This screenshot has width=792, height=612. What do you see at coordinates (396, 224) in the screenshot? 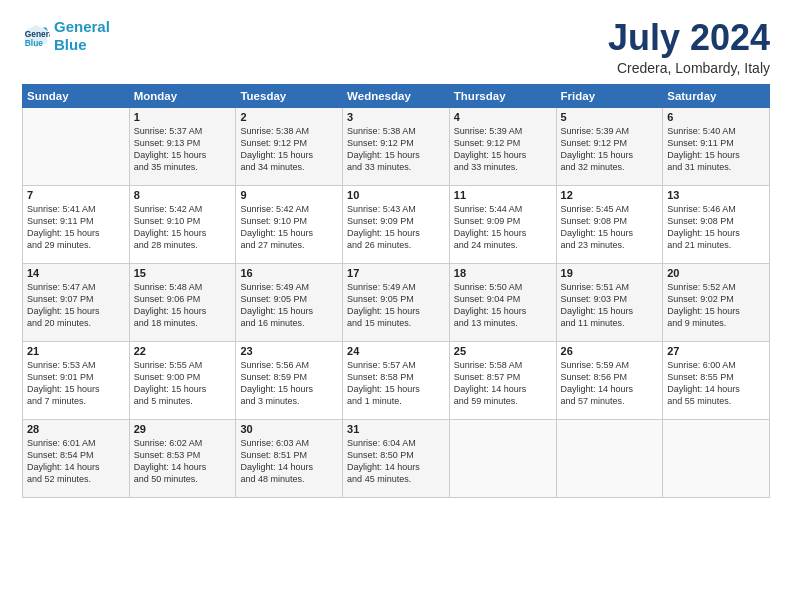
I see `day-cell: 10Sunrise: 5:43 AM Sunset: 9:09 PM Dayli…` at bounding box center [396, 224].